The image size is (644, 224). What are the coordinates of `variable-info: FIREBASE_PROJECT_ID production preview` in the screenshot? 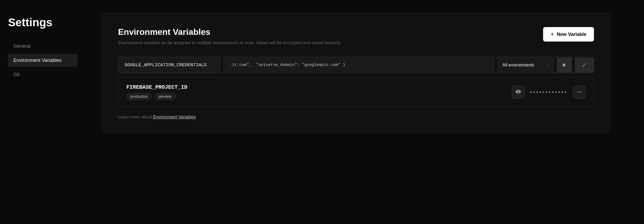 It's located at (157, 92).